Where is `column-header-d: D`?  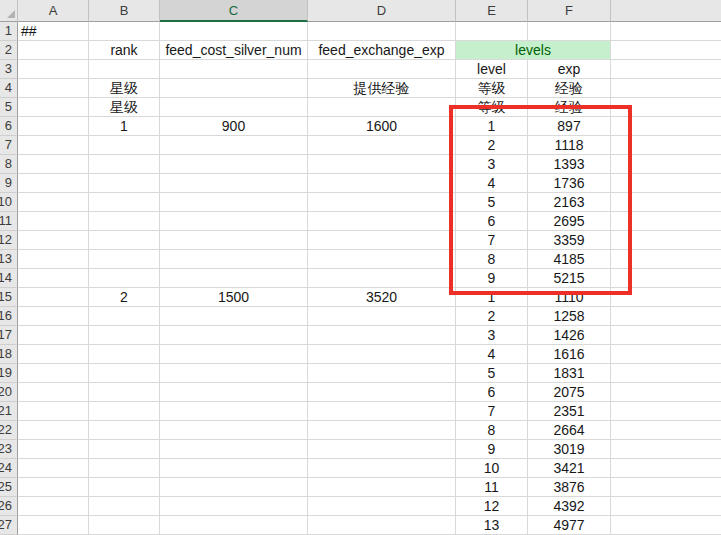 column-header-d: D is located at coordinates (382, 11).